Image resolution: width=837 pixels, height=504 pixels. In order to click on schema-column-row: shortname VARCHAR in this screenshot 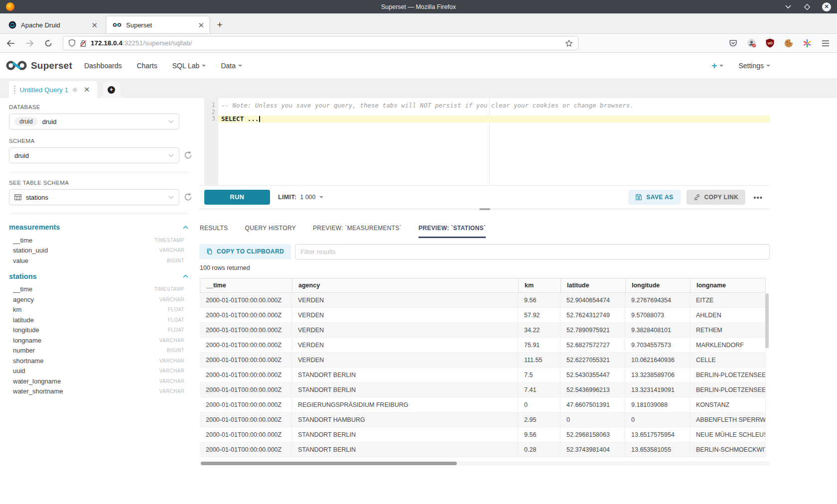, I will do `click(97, 361)`.